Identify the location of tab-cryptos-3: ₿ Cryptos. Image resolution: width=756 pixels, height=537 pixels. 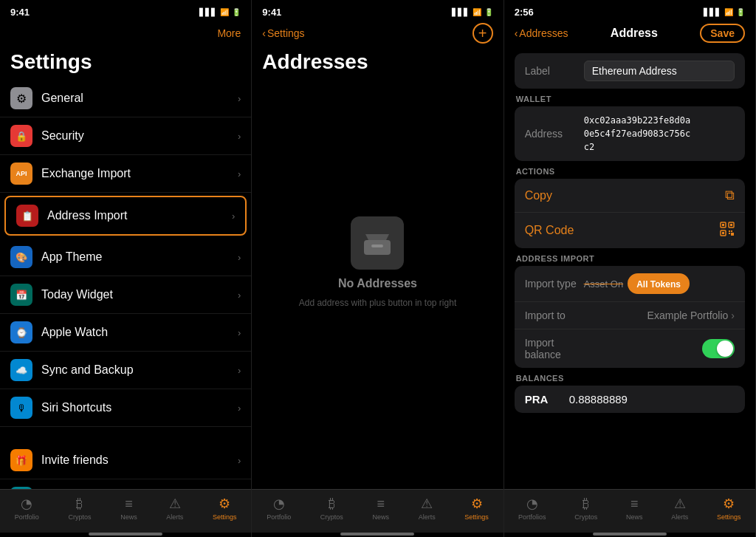
(586, 508).